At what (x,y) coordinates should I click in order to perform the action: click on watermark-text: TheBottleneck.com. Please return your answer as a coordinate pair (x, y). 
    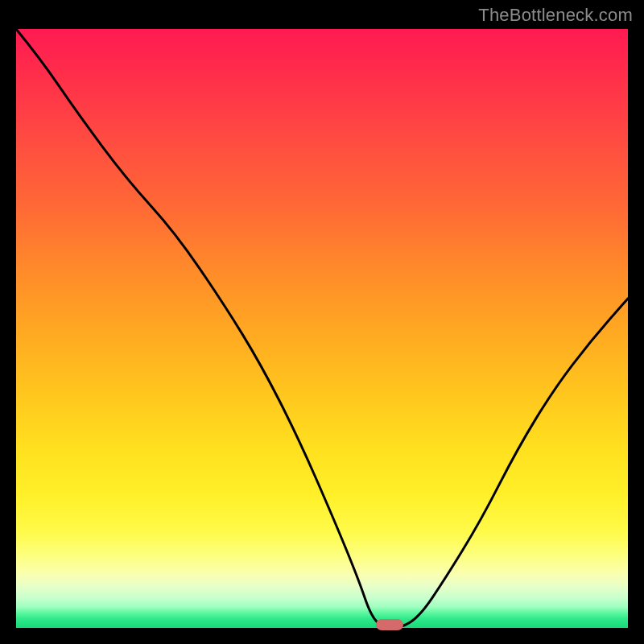
    Looking at the image, I should click on (555, 15).